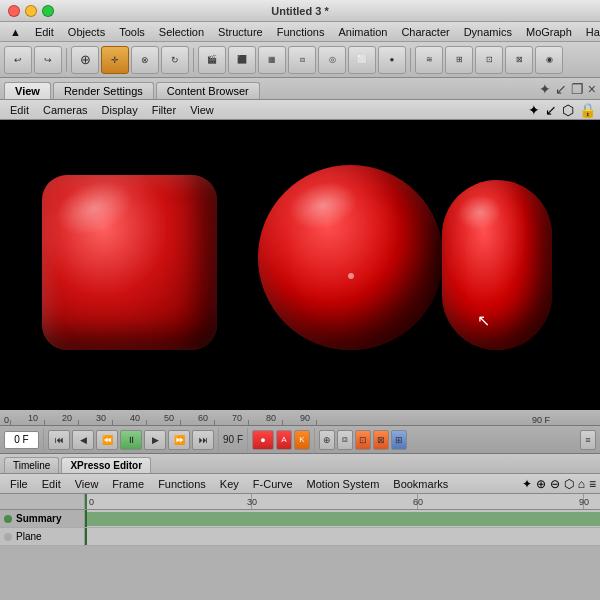  I want to click on viewport-menu-filter: Filter, so click(164, 110).